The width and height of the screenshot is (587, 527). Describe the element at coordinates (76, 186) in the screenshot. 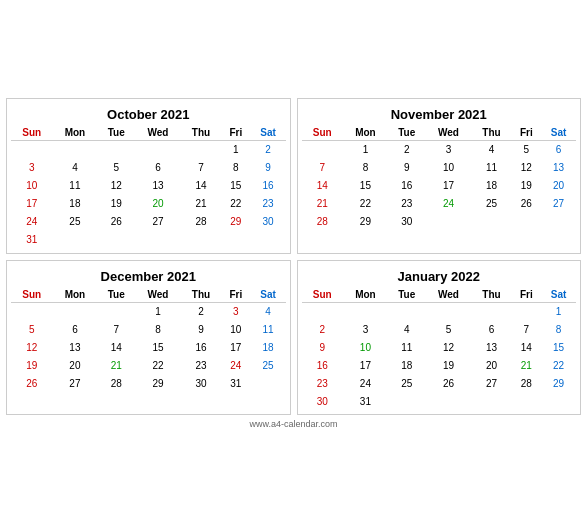

I see `day-cell: 11` at that location.